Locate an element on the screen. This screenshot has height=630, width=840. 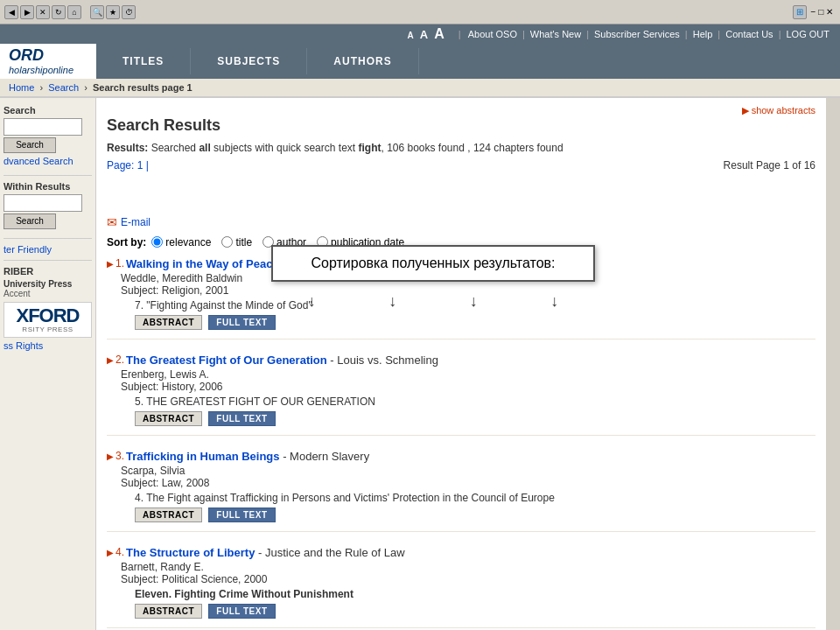
nav-tab-authors: AUTHORS is located at coordinates (362, 61).